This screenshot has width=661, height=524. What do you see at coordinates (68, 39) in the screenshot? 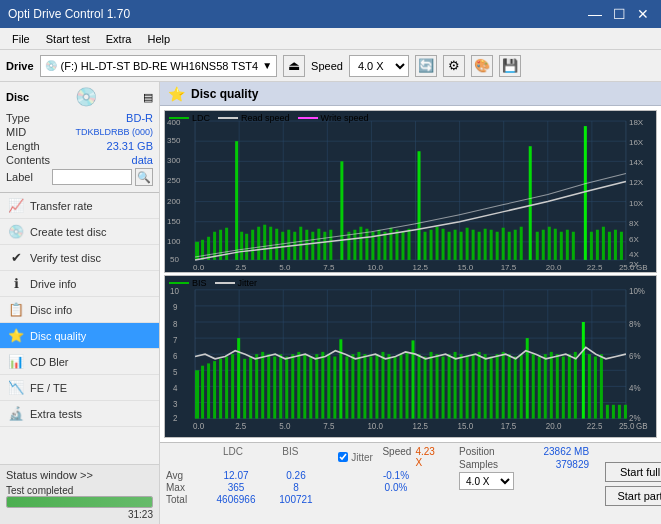
I see `menu-start-test: Start test` at bounding box center [68, 39].